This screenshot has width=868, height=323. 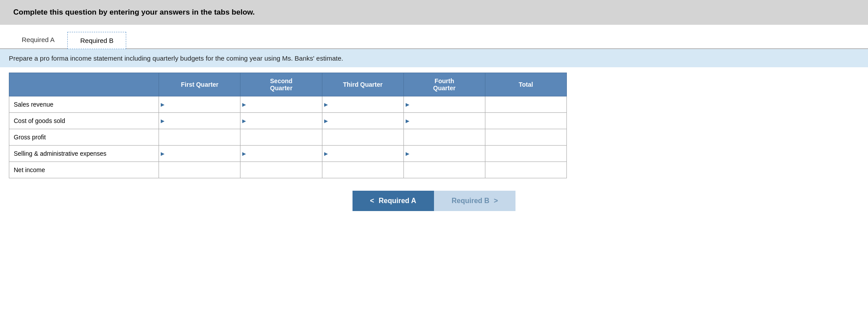 I want to click on next-button-label: Required B, so click(x=470, y=201).